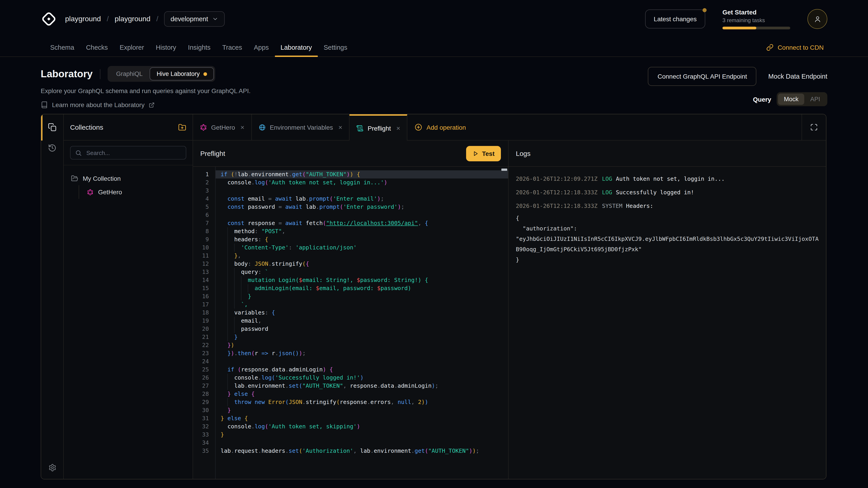  Describe the element at coordinates (83, 19) in the screenshot. I see `breadcrumb-org: playground` at that location.